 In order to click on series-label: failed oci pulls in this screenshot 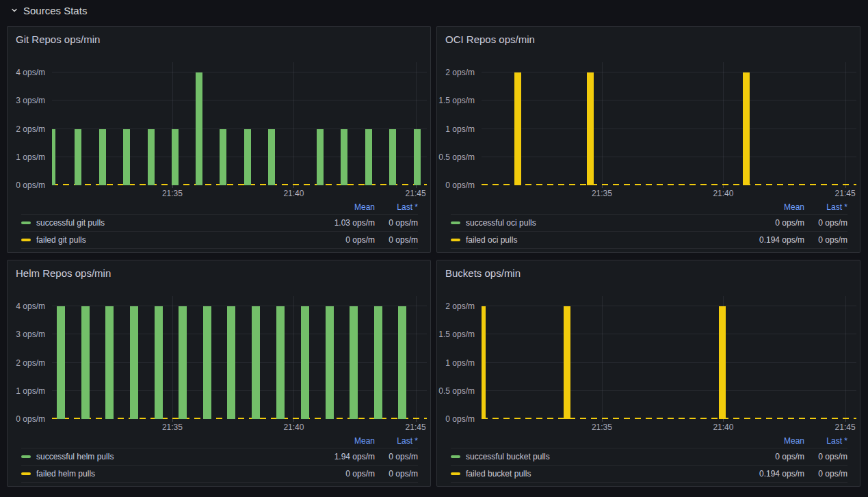, I will do `click(491, 240)`.